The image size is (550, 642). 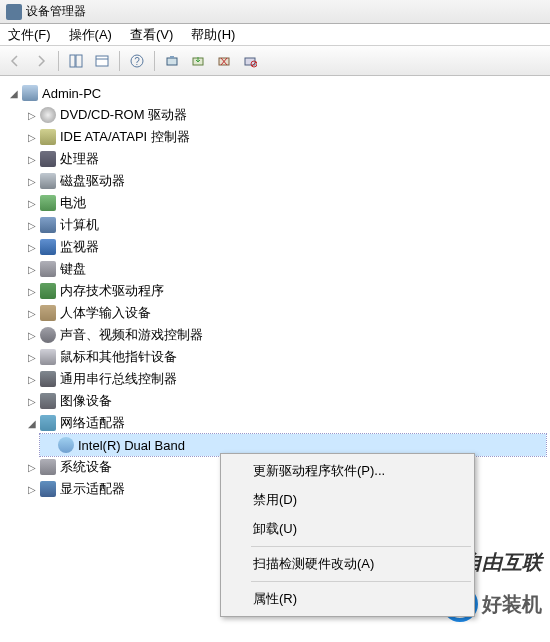 What do you see at coordinates (284, 269) in the screenshot?
I see `tree-row: ▷键盘` at bounding box center [284, 269].